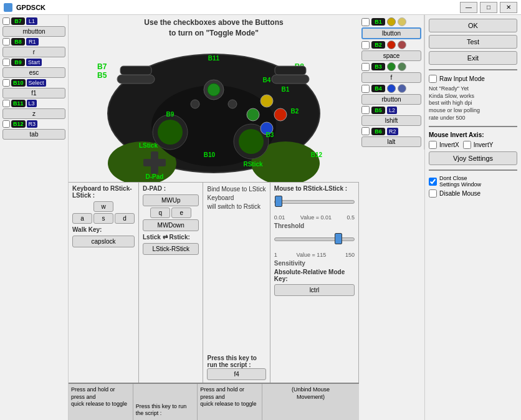 The image size is (521, 420). I want to click on sensitivity-slider-container, so click(314, 241).